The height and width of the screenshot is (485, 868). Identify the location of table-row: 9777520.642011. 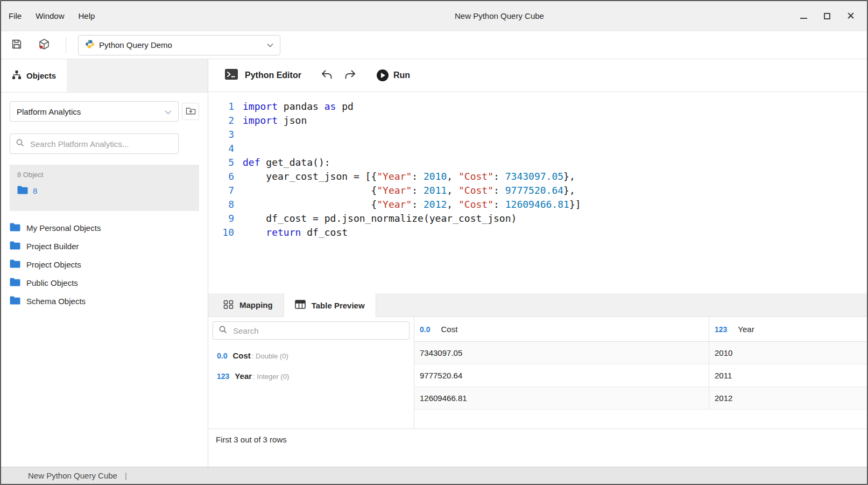
(640, 376).